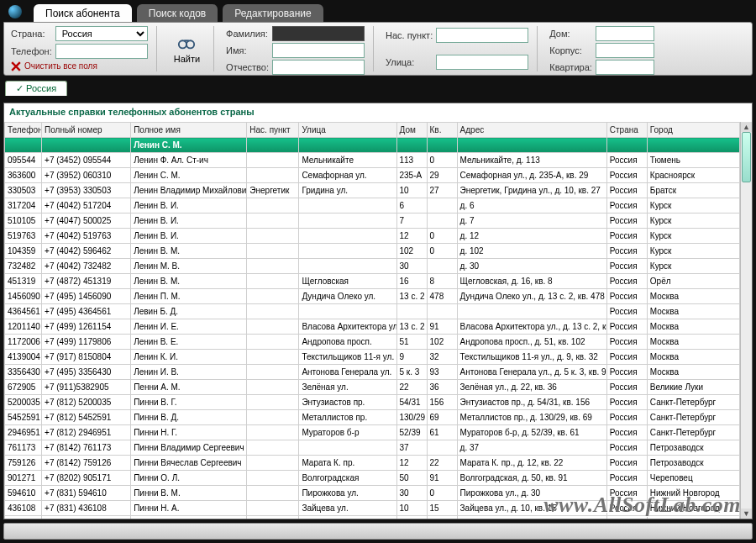  What do you see at coordinates (373, 176) in the screenshot?
I see `table-row: 363600+7 (3952) 060310Ленин С. М.Семафор…` at bounding box center [373, 176].